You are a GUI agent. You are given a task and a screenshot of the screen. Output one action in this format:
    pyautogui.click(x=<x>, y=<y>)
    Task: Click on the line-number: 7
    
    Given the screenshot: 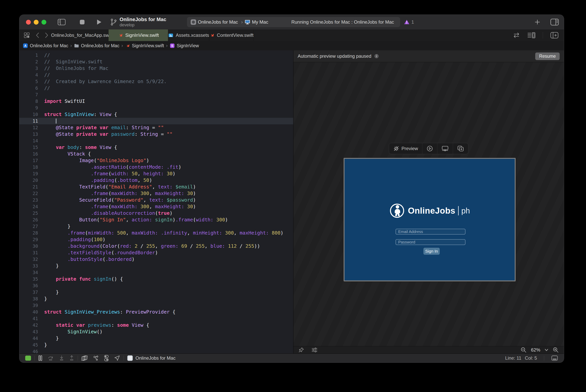 What is the action you would take?
    pyautogui.click(x=29, y=95)
    